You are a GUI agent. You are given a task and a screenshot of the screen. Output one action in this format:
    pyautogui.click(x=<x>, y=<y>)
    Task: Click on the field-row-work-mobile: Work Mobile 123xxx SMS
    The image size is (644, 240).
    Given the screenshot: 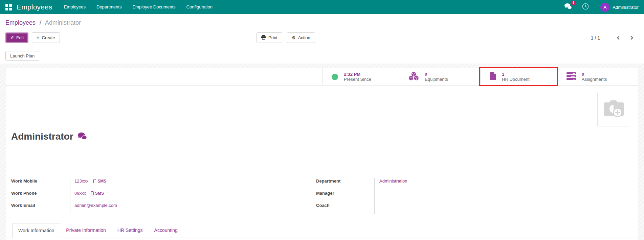 What is the action you would take?
    pyautogui.click(x=164, y=184)
    